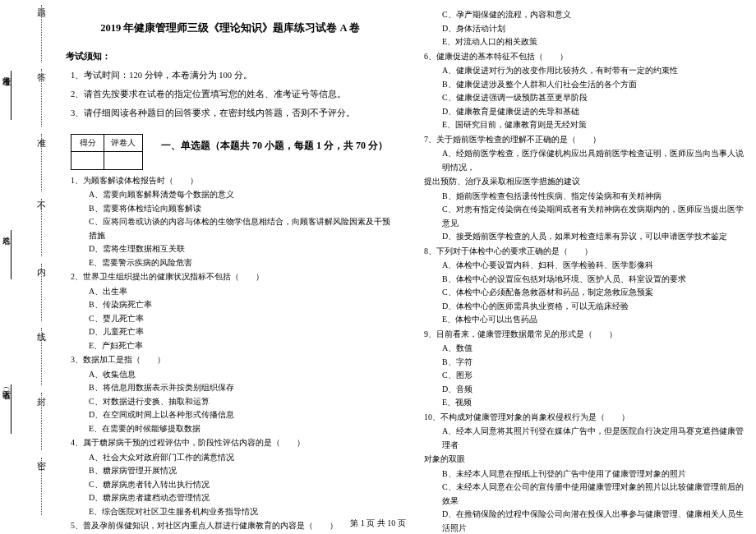 The height and width of the screenshot is (534, 756). I want to click on option-cont: 提出预防、治疗及采取相应医学措施的建议, so click(586, 182).